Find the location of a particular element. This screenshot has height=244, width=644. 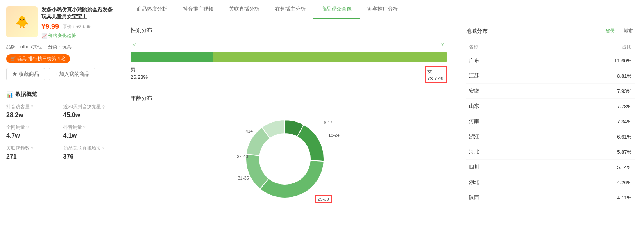

region-row: 河北 5.87% is located at coordinates (550, 152).